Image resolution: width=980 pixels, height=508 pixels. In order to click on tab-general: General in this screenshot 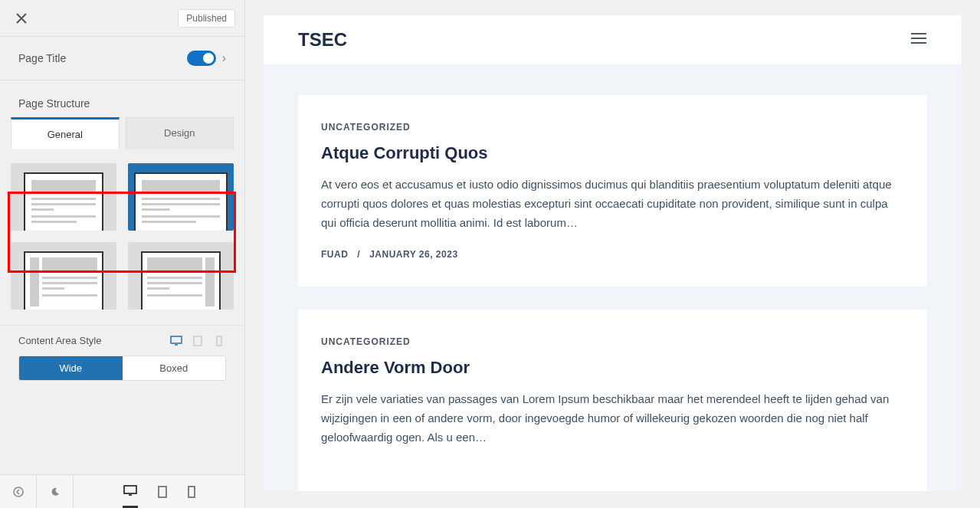, I will do `click(65, 133)`.